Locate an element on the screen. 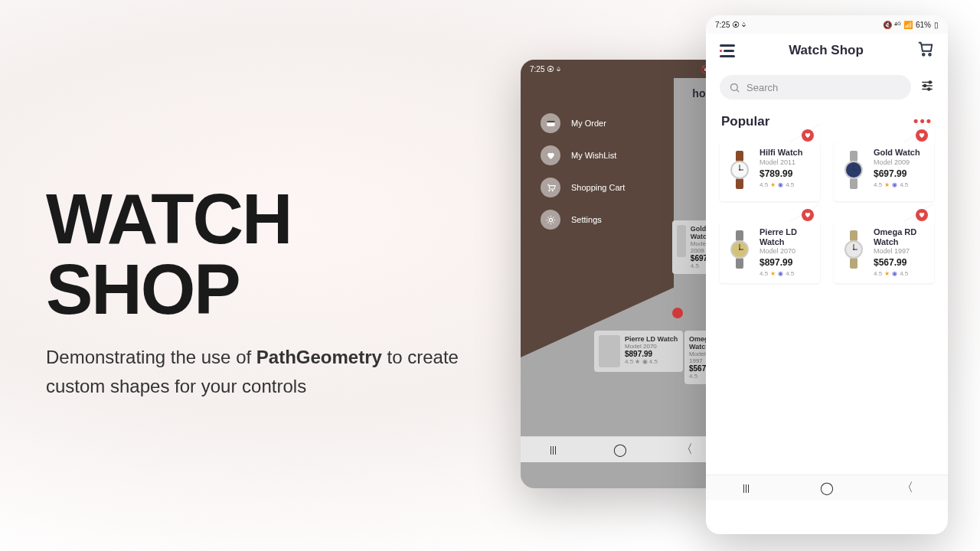  drawer-item: Settings is located at coordinates (607, 220).